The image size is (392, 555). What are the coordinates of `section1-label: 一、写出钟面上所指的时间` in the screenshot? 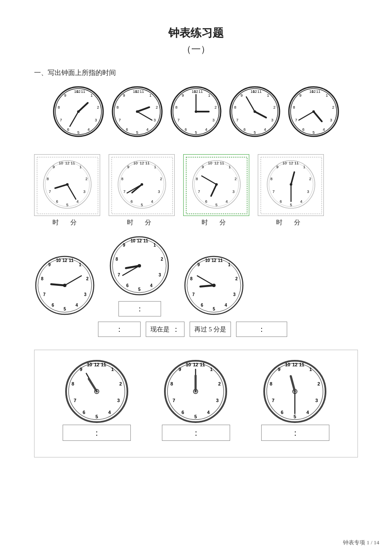 It's located at (196, 73).